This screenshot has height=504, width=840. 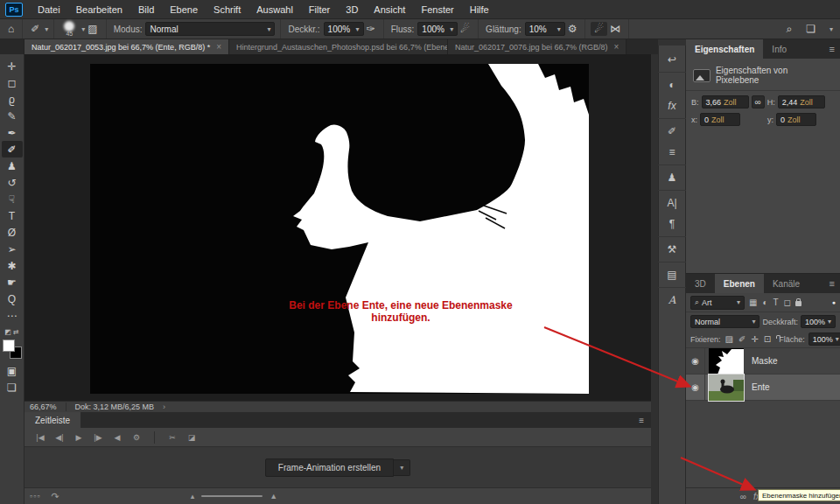 What do you see at coordinates (273, 496) in the screenshot?
I see `zoom-in-icon: ▲` at bounding box center [273, 496].